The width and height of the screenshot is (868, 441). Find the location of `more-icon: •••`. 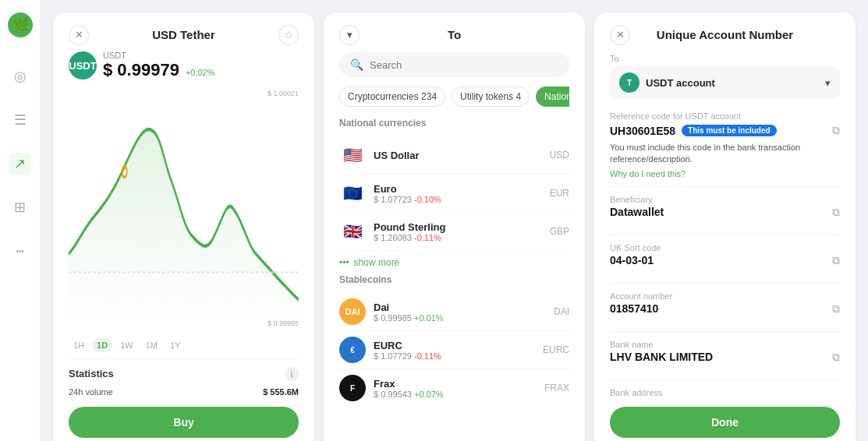

more-icon: ••• is located at coordinates (20, 251).